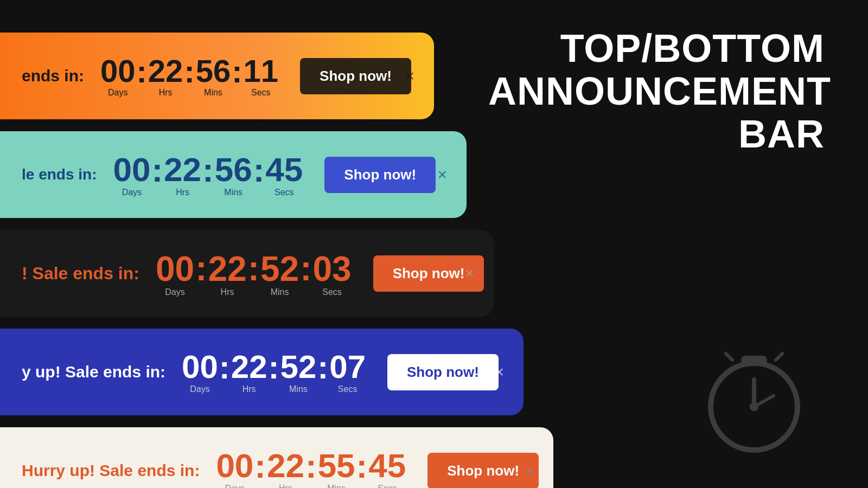  What do you see at coordinates (285, 466) in the screenshot?
I see `bar-5-hrs: 22` at bounding box center [285, 466].